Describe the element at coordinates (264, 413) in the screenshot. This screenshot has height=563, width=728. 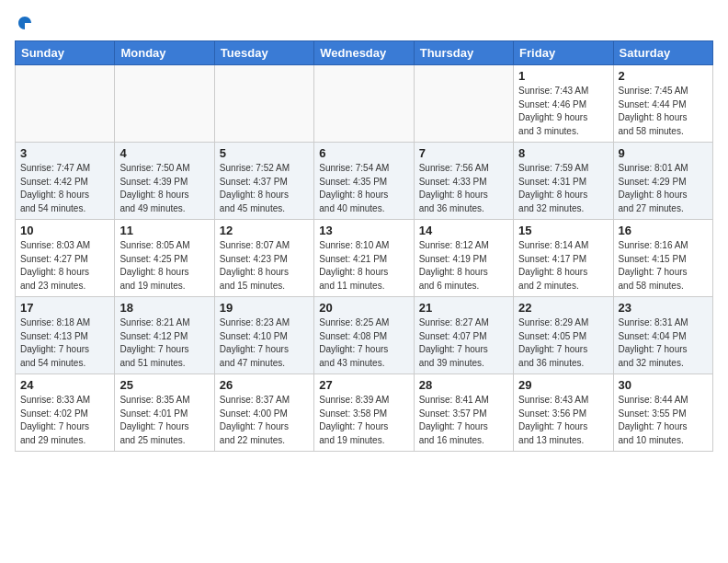
I see `table-row: 26Sunrise: 8:37 AM Sunset: 4:00 PM Dayli…` at that location.